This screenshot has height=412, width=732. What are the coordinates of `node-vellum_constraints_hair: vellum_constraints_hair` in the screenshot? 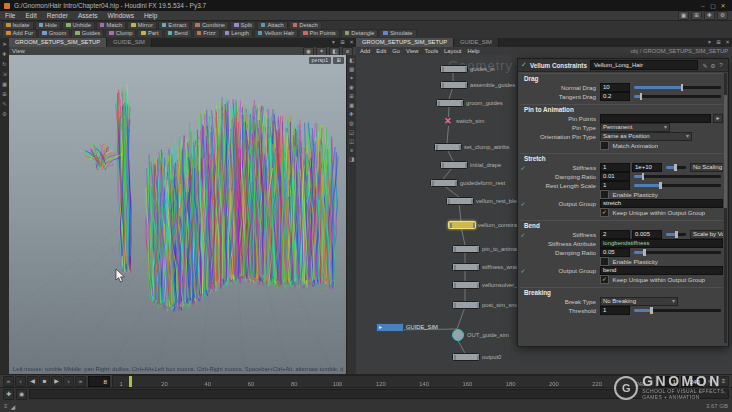 It's located at (462, 225).